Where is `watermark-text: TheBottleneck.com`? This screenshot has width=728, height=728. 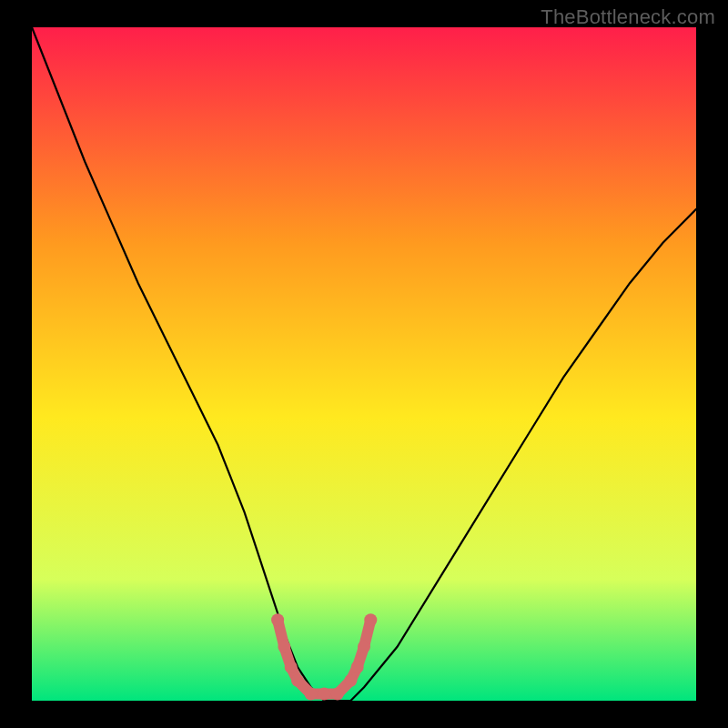 watermark-text: TheBottleneck.com is located at coordinates (628, 17).